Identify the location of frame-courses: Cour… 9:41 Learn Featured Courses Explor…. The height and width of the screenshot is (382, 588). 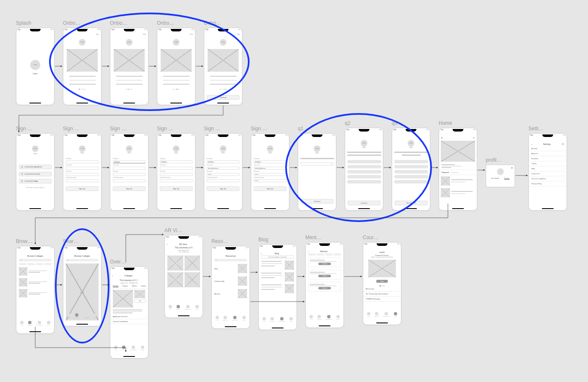
(382, 280).